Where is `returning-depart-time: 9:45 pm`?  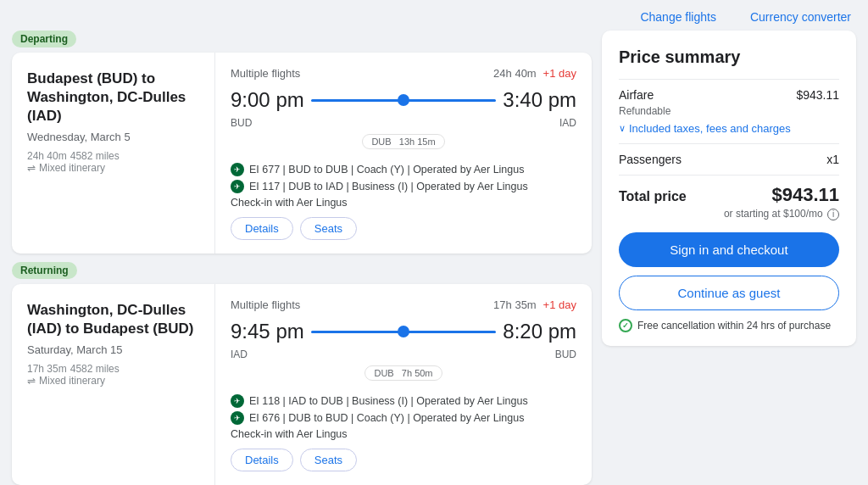
returning-depart-time: 9:45 pm is located at coordinates (268, 332).